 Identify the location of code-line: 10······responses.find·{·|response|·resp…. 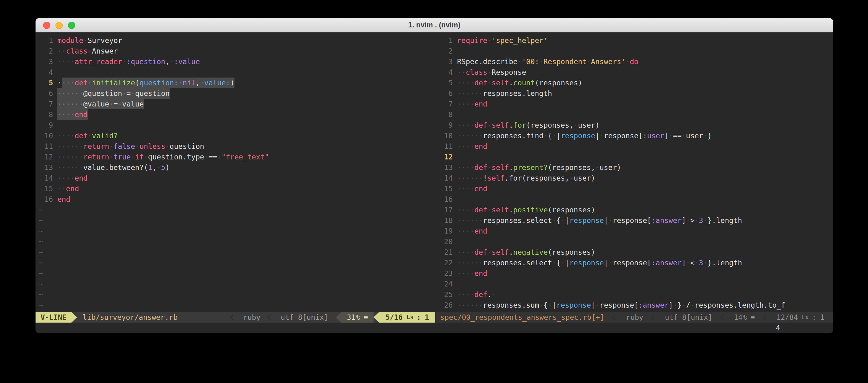
(634, 136).